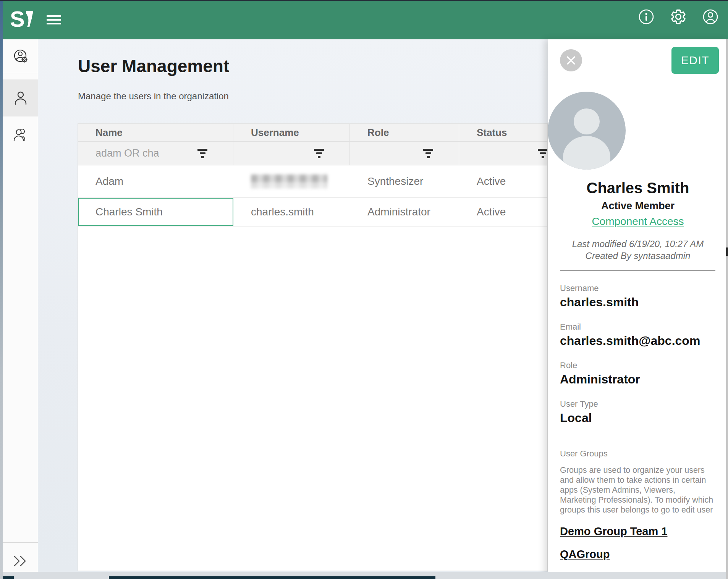 This screenshot has height=579, width=728. Describe the element at coordinates (404, 212) in the screenshot. I see `cell-role: Administrator` at that location.